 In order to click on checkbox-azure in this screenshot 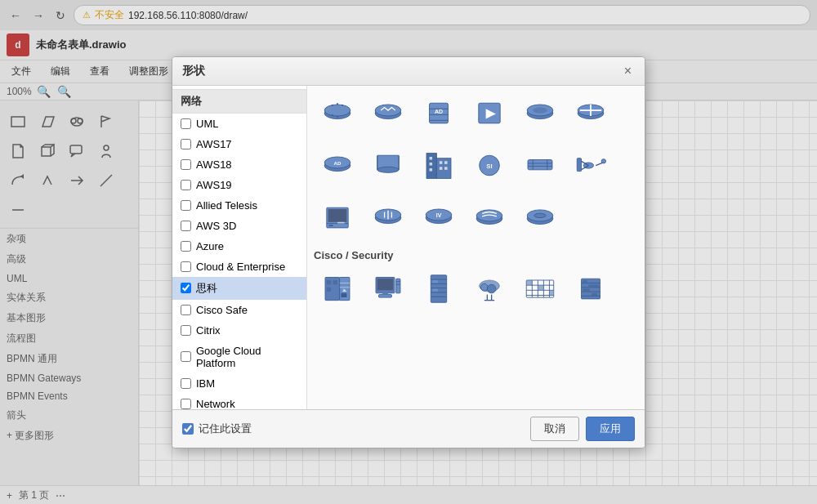, I will do `click(186, 247)`.